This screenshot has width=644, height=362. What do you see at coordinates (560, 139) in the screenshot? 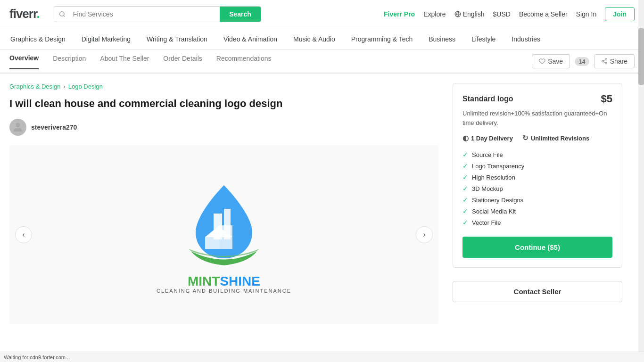
I see `revisions-label: Unlimited Revisions` at bounding box center [560, 139].